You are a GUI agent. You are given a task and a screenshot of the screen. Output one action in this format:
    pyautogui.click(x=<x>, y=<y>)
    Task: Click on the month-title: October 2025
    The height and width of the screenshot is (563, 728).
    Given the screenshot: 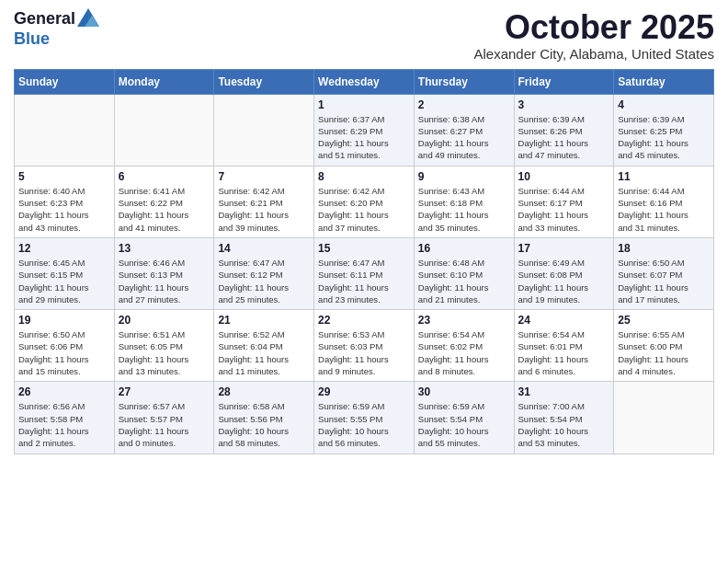 What is the action you would take?
    pyautogui.click(x=594, y=28)
    